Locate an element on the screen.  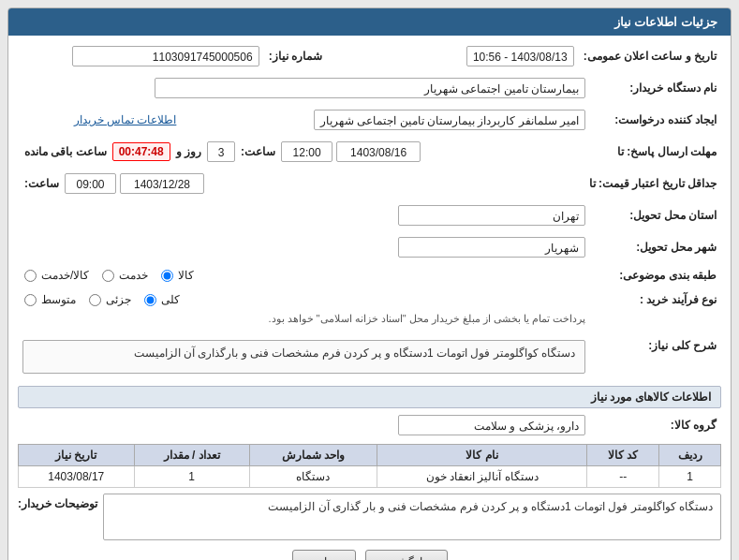
label-tazihate: توضیحات خریدار: is located at coordinates (58, 502).